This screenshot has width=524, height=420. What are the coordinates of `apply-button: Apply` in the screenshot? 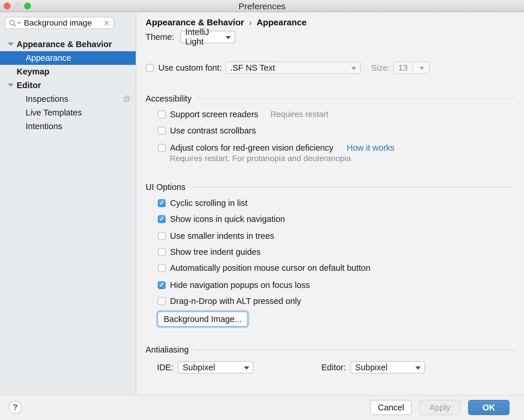 It's located at (440, 407).